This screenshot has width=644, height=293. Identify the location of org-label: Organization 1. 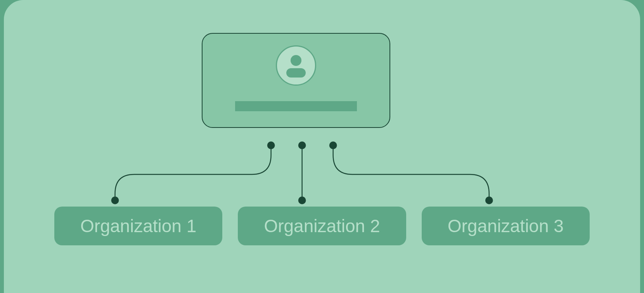
(138, 226).